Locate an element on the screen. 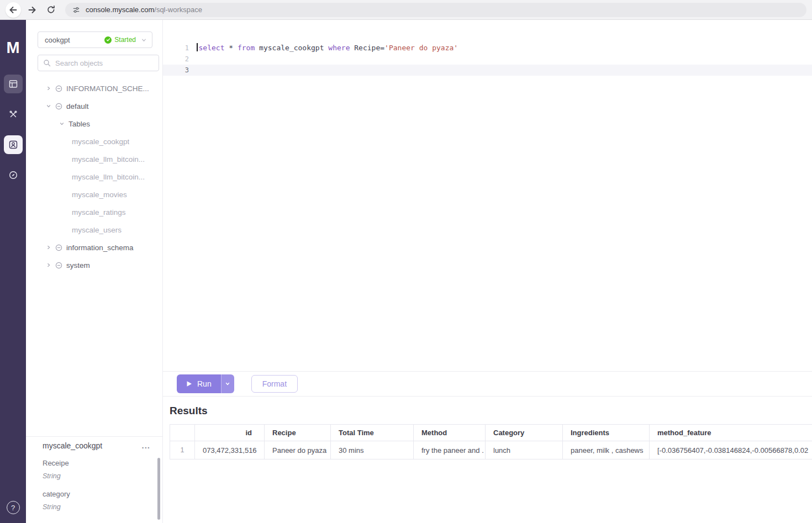 This screenshot has width=812, height=523. help-glyph: ? is located at coordinates (13, 508).